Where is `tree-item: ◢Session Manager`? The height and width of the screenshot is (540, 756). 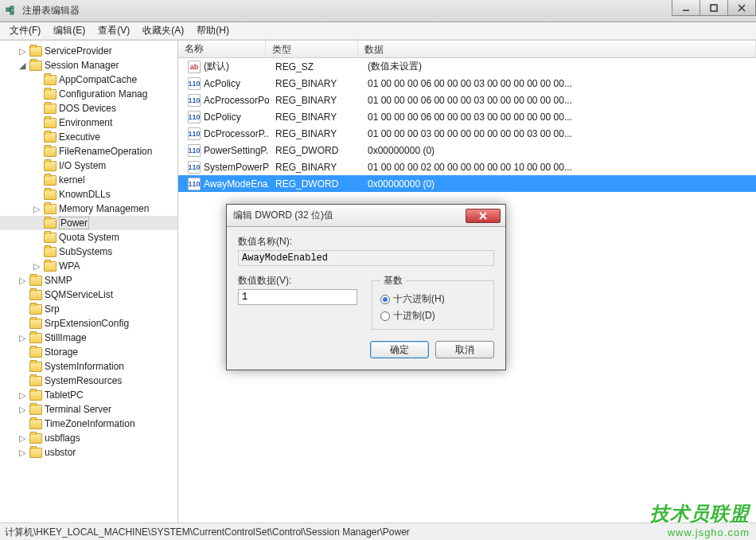 tree-item: ◢Session Manager is located at coordinates (89, 65).